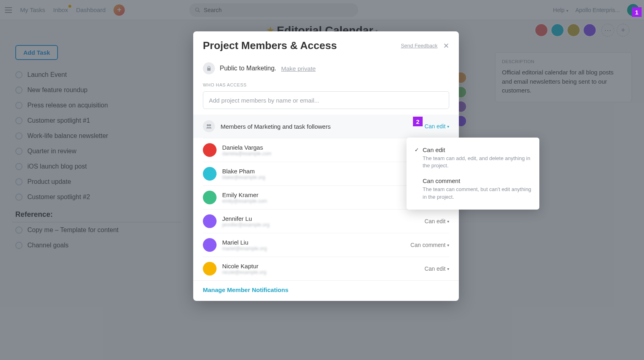  What do you see at coordinates (477, 162) in the screenshot?
I see `option-description: The team can add, edit, and delete anyth…` at bounding box center [477, 162].